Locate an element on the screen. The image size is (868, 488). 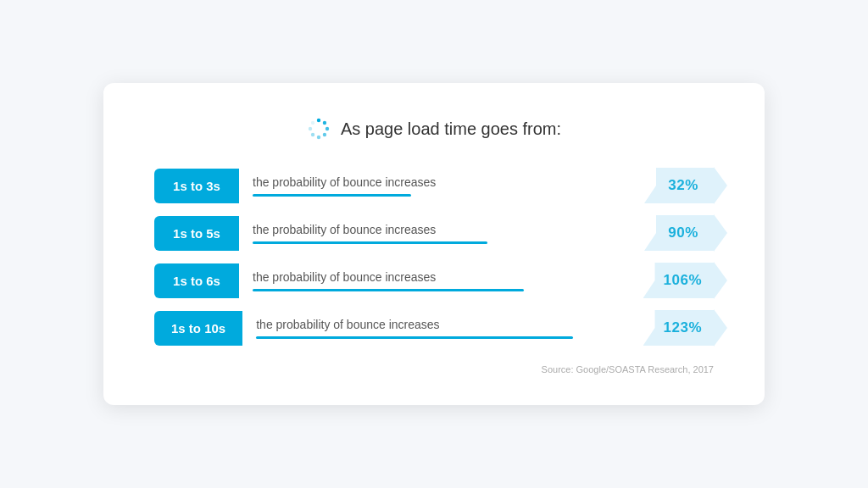
time-label: 1s to 3s is located at coordinates (197, 186).